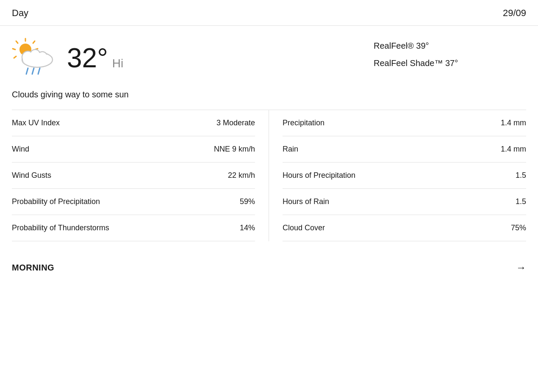 Image resolution: width=538 pixels, height=392 pixels. Describe the element at coordinates (33, 268) in the screenshot. I see `morning-label: MORNING` at that location.